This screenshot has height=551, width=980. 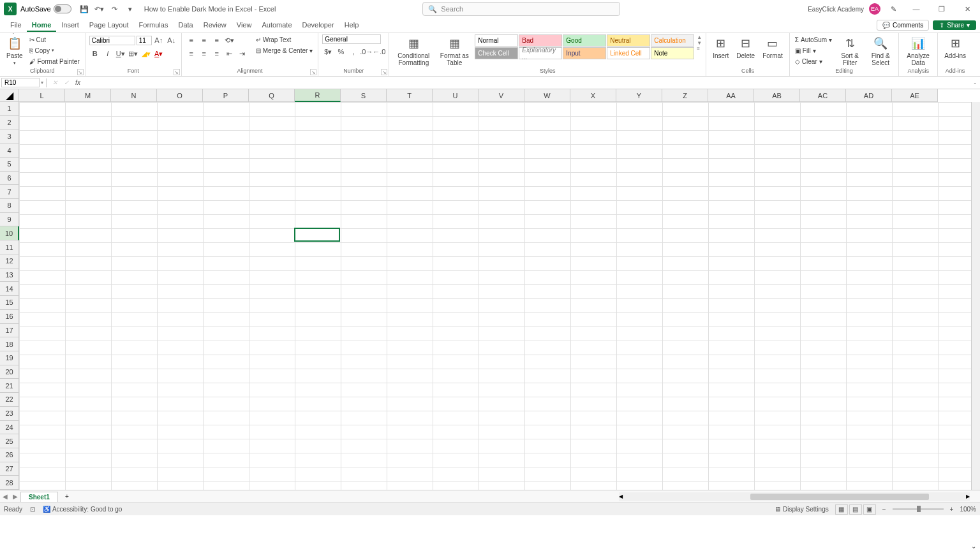 What do you see at coordinates (10, 247) in the screenshot?
I see `row-header: 11` at bounding box center [10, 247].